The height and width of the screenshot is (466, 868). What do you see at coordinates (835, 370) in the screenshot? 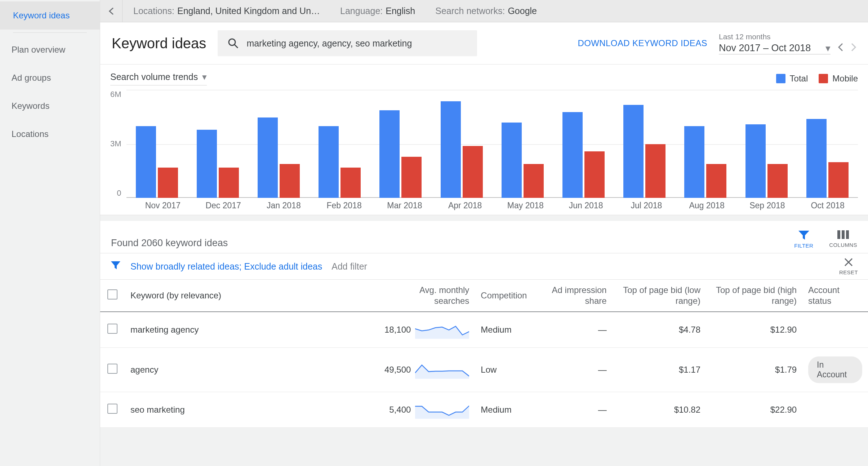
I see `account-status-badge: In Account` at bounding box center [835, 370].